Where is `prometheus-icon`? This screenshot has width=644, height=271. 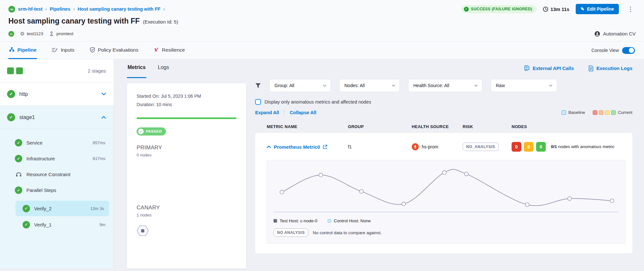
prometheus-icon is located at coordinates (415, 147).